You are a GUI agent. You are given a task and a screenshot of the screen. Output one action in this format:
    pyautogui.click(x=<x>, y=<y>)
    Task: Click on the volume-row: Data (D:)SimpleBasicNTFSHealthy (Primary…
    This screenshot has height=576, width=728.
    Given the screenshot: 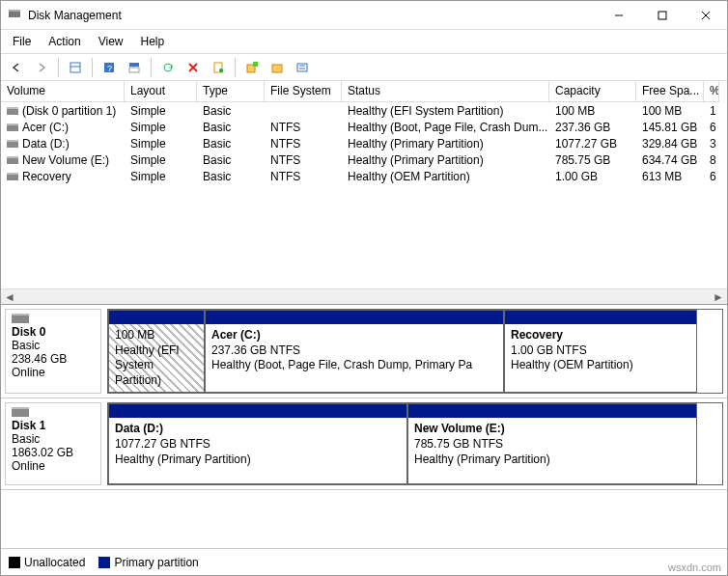 What is the action you would take?
    pyautogui.click(x=364, y=143)
    